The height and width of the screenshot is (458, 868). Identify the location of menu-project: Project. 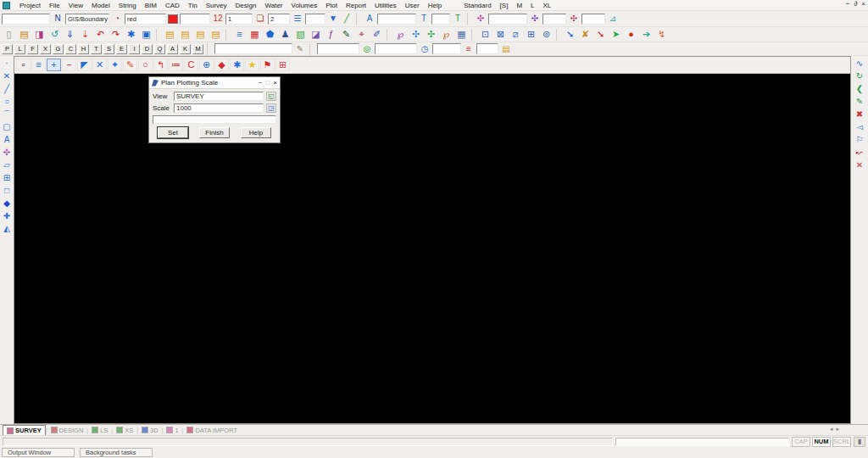
(31, 5).